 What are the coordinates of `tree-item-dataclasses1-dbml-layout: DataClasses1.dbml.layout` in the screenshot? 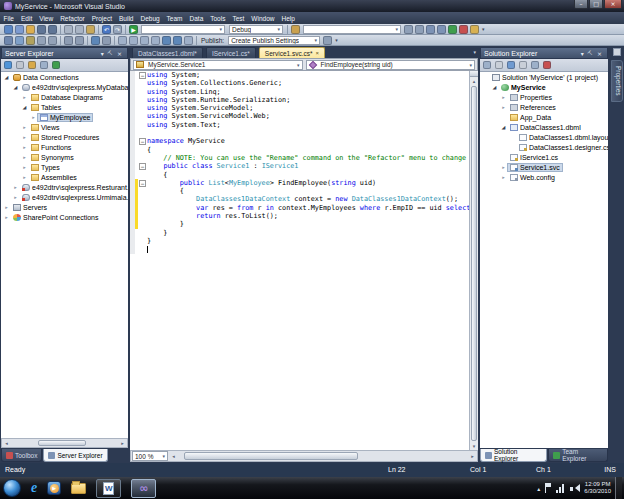 It's located at (544, 137).